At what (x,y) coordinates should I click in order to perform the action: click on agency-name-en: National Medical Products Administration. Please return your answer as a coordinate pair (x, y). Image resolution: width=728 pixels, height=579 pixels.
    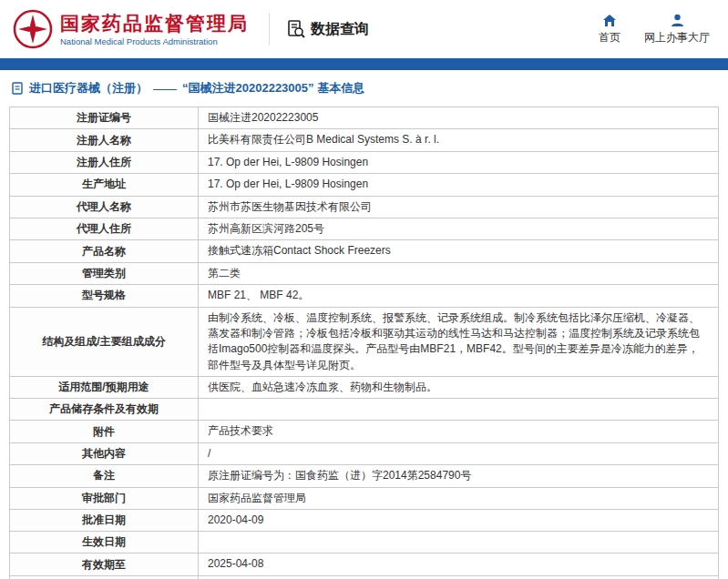
    Looking at the image, I should click on (155, 42).